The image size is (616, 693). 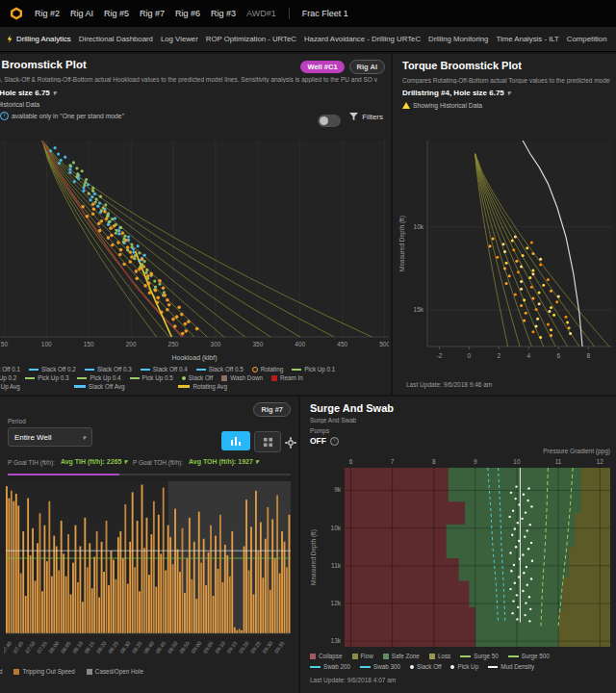 What do you see at coordinates (529, 656) in the screenshot?
I see `legend-surge-500: Surge 500` at bounding box center [529, 656].